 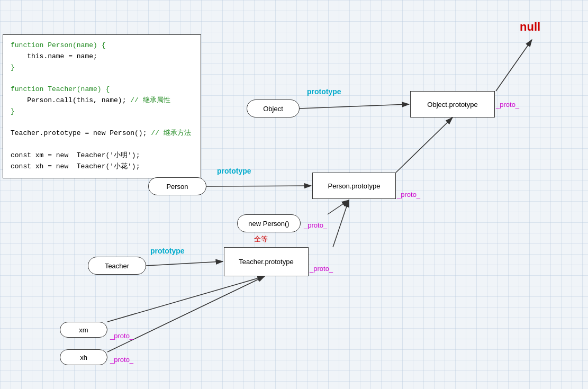 I want to click on person-node: Person, so click(x=177, y=186).